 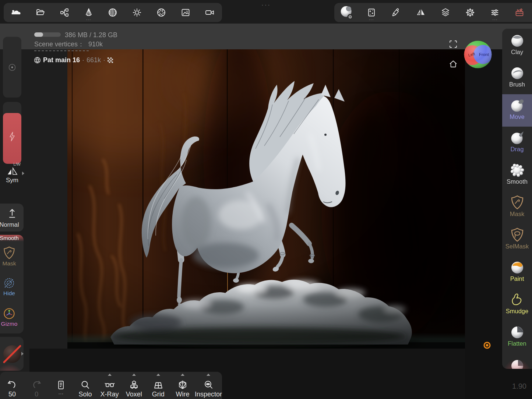 I want to click on paint-ball-icon, so click(x=517, y=267).